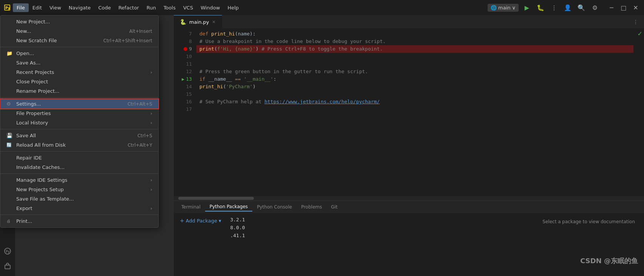  What do you see at coordinates (79, 180) in the screenshot?
I see `menu-item-manage-ide-settings: Manage IDE Settings ›` at bounding box center [79, 180].